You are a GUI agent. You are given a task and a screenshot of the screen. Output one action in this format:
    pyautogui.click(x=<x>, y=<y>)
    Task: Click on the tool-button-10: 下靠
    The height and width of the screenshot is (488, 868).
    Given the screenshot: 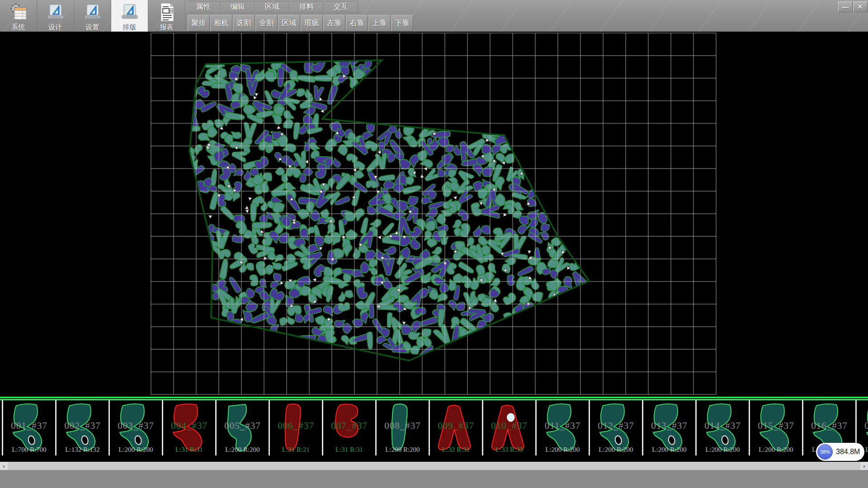 What is the action you would take?
    pyautogui.click(x=402, y=23)
    